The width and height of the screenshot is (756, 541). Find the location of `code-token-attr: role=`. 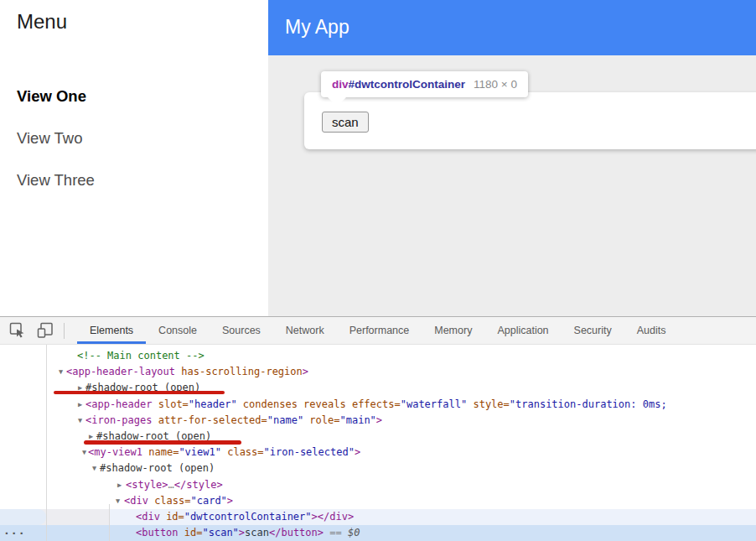

code-token-attr: role= is located at coordinates (322, 420).